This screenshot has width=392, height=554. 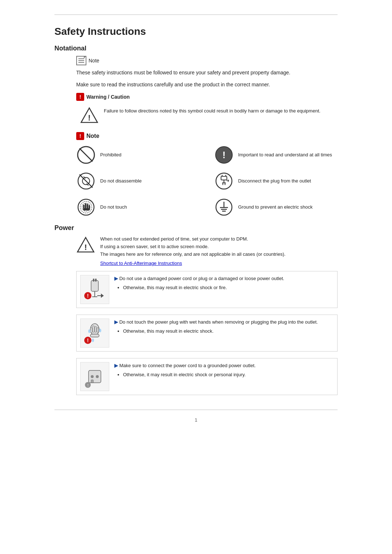 I want to click on power-warning-text3: The images here are for reference only, …, so click(x=193, y=255).